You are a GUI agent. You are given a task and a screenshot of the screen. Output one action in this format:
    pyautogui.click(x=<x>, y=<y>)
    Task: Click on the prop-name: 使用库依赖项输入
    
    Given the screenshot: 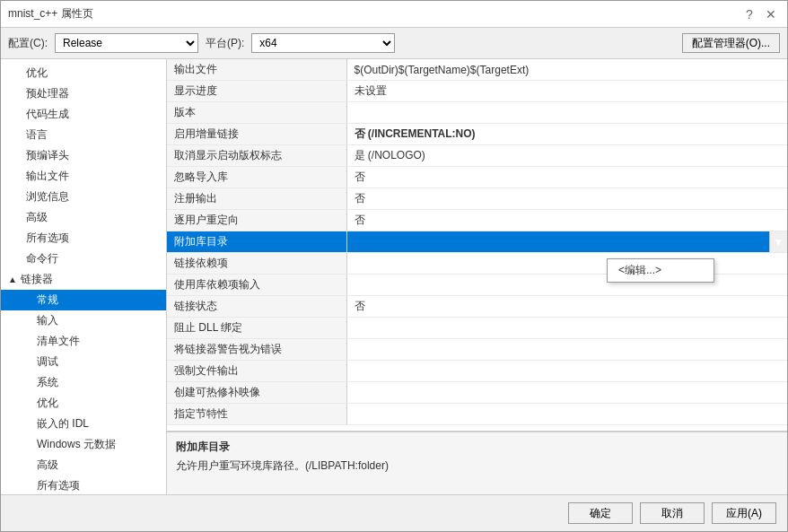 What is the action you would take?
    pyautogui.click(x=257, y=285)
    